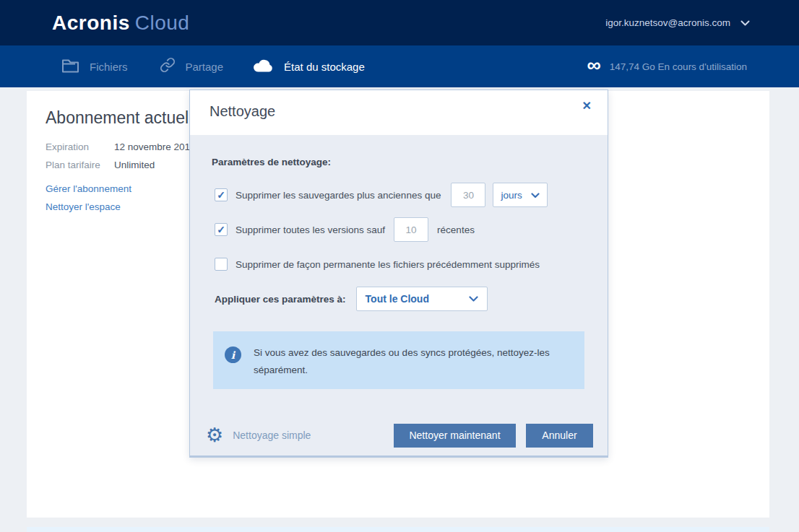  Describe the element at coordinates (221, 195) in the screenshot. I see `checkbox-delete-old-backups: ✓` at that location.